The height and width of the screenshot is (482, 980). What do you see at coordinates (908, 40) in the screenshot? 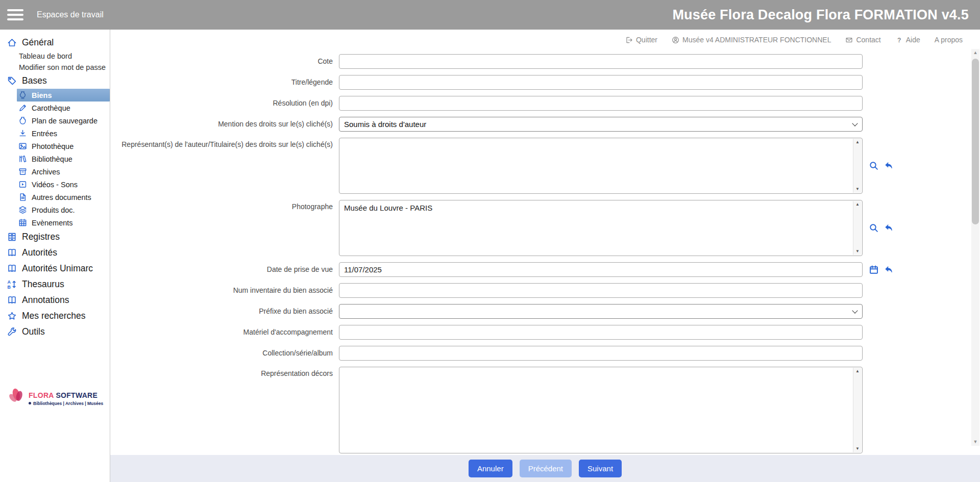
I see `util-aide: ?Aide` at bounding box center [908, 40].